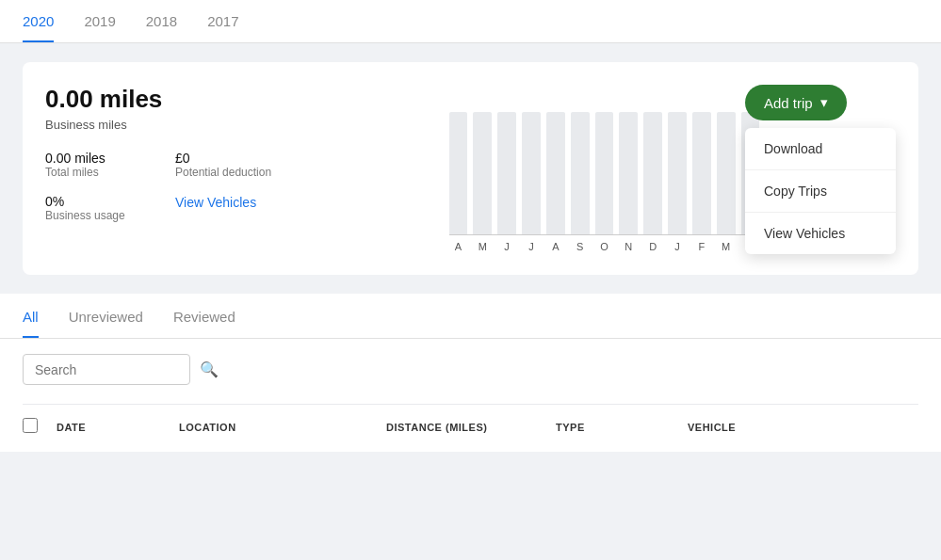 The height and width of the screenshot is (560, 941). What do you see at coordinates (471, 316) in the screenshot?
I see `tabs-section: AllUnreviewedReviewed` at bounding box center [471, 316].